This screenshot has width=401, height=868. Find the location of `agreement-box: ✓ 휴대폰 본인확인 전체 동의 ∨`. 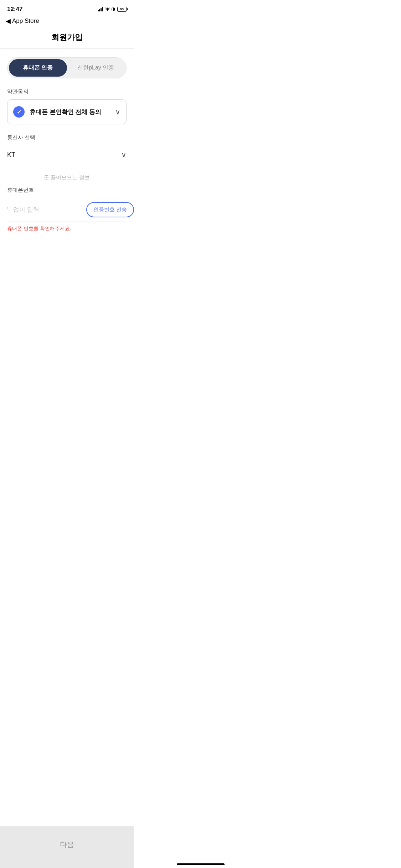

agreement-box: ✓ 휴대폰 본인확인 전체 동의 ∨ is located at coordinates (67, 112).